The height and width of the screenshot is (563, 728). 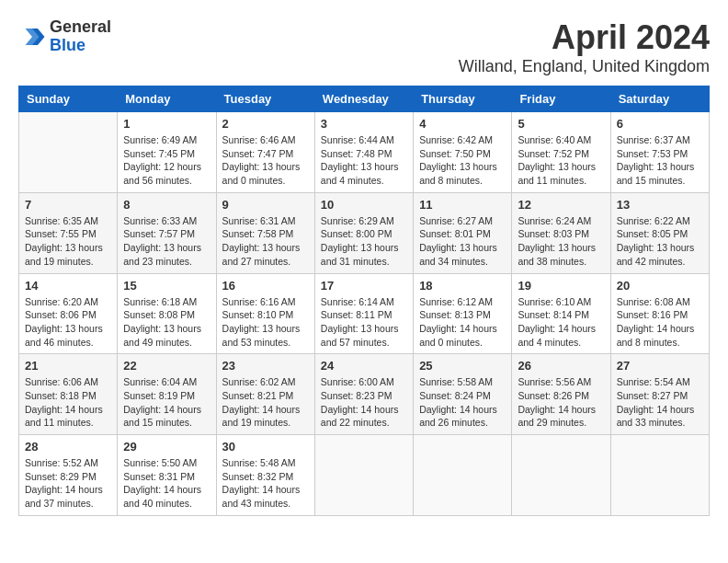 What do you see at coordinates (167, 99) in the screenshot?
I see `calendar-day-header: Monday` at bounding box center [167, 99].